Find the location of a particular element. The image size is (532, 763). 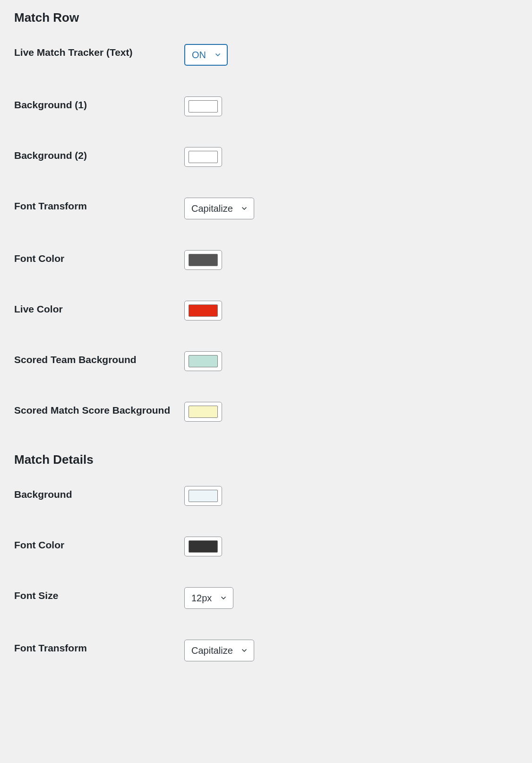

row-live-color: Live Color is located at coordinates (266, 311).